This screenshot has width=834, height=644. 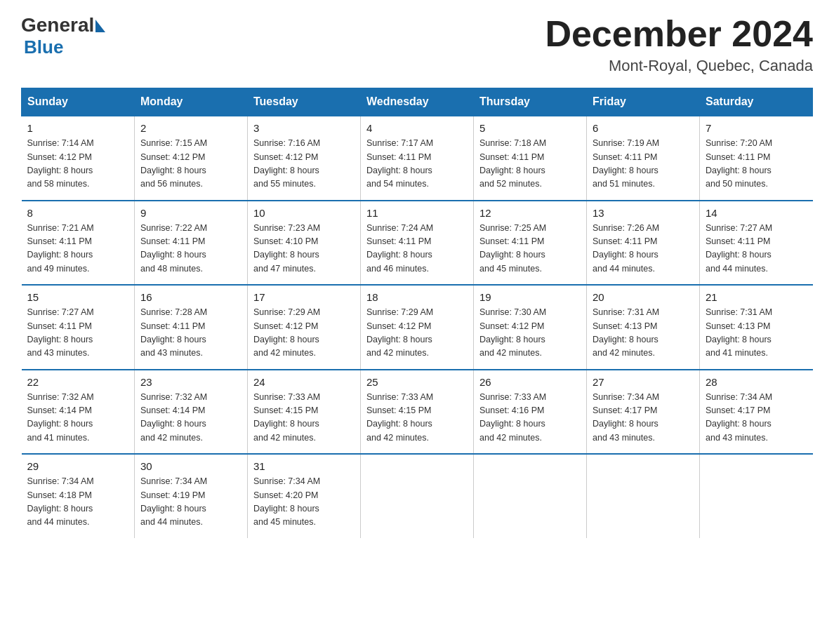 What do you see at coordinates (643, 159) in the screenshot?
I see `calendar-day-cell: 6 Sunrise: 7:19 AM Sunset: 4:11 PM Dayli…` at bounding box center [643, 159].